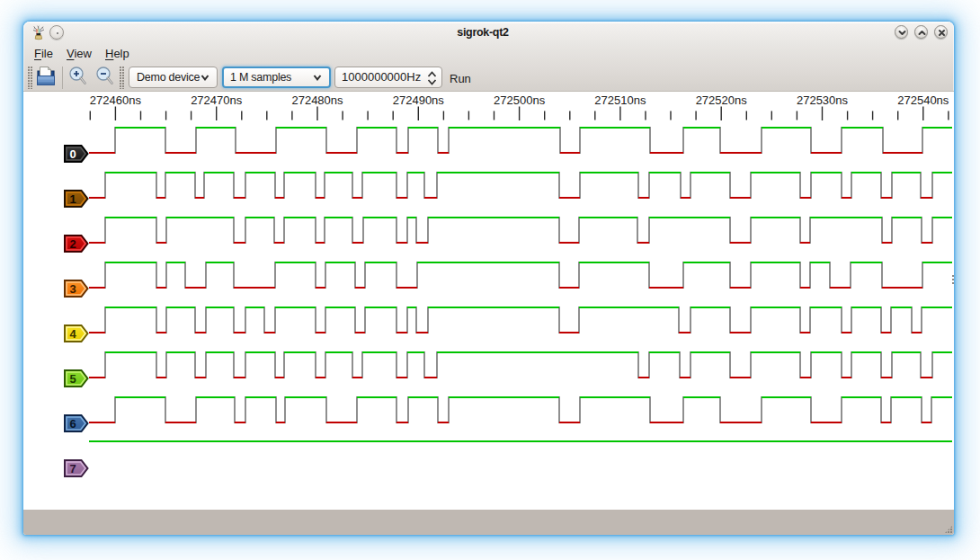 The image size is (980, 560). What do you see at coordinates (72, 200) in the screenshot?
I see `svg-text: 1` at bounding box center [72, 200].